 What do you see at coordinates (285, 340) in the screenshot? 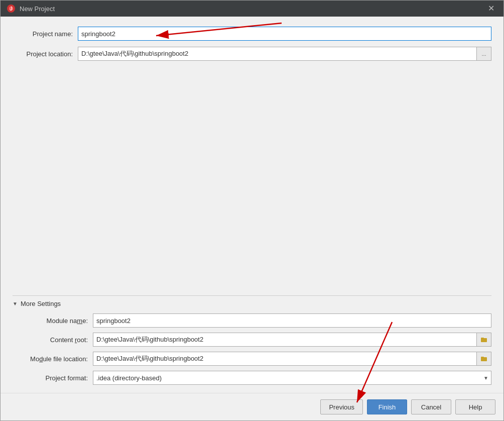
I see `content-root-input` at bounding box center [285, 340].